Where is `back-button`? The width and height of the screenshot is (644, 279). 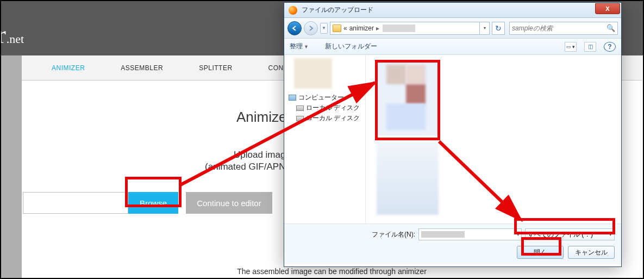 back-button is located at coordinates (295, 28).